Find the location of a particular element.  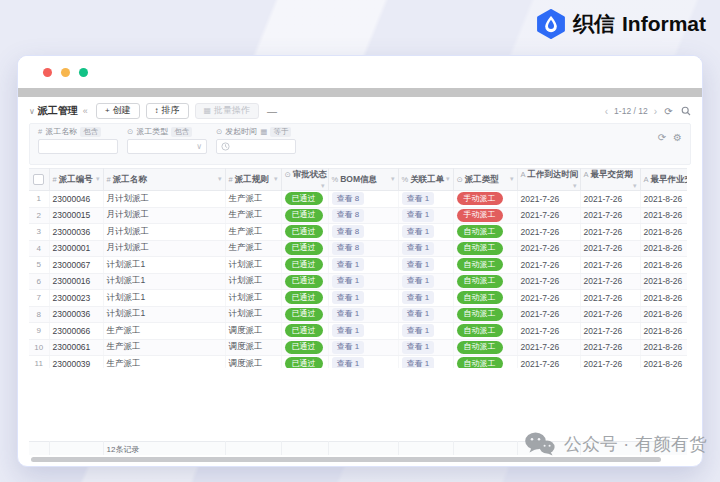

brand-name-en: Informat is located at coordinates (664, 24).